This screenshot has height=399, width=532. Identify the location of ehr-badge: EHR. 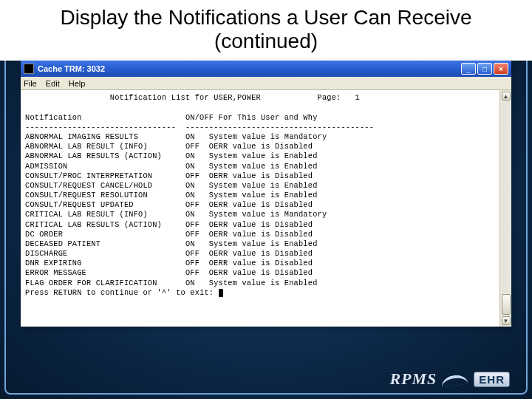
(492, 380).